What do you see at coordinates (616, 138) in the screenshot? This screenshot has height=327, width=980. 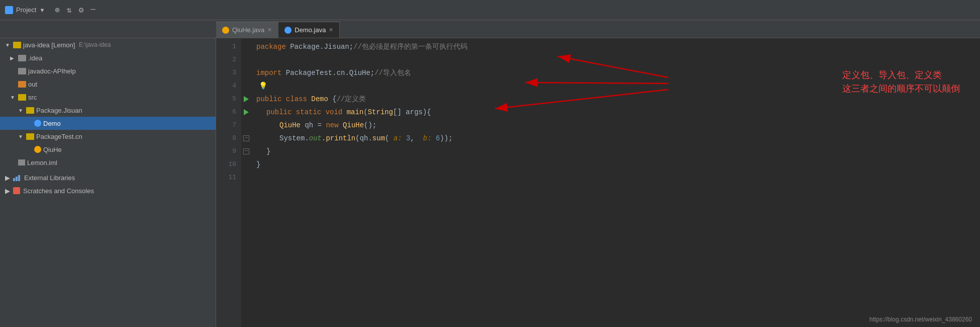 I see `code-line-8: System.out.println(qh.sum( a: 3, b: 6));` at bounding box center [616, 138].